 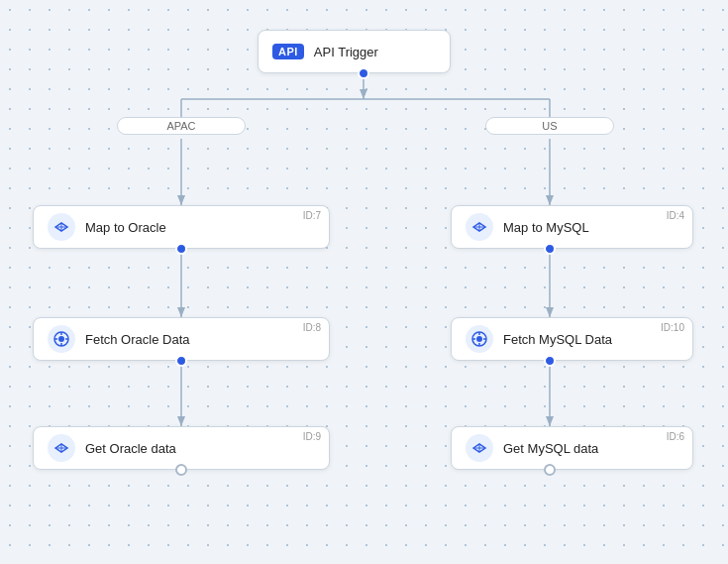 What do you see at coordinates (676, 216) in the screenshot?
I see `map-mysql-id: ID:4` at bounding box center [676, 216].